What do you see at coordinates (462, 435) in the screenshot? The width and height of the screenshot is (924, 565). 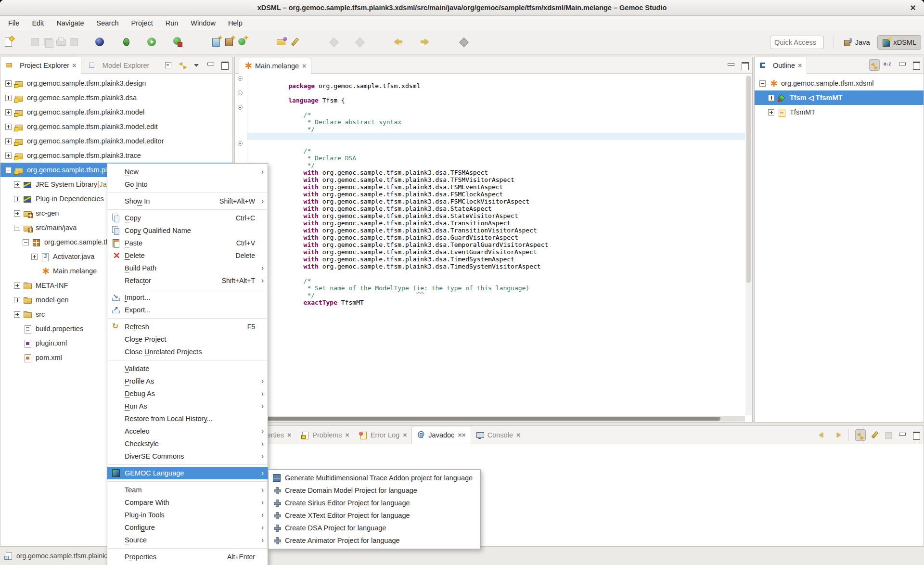 I see `close-icon: ×` at bounding box center [462, 435].